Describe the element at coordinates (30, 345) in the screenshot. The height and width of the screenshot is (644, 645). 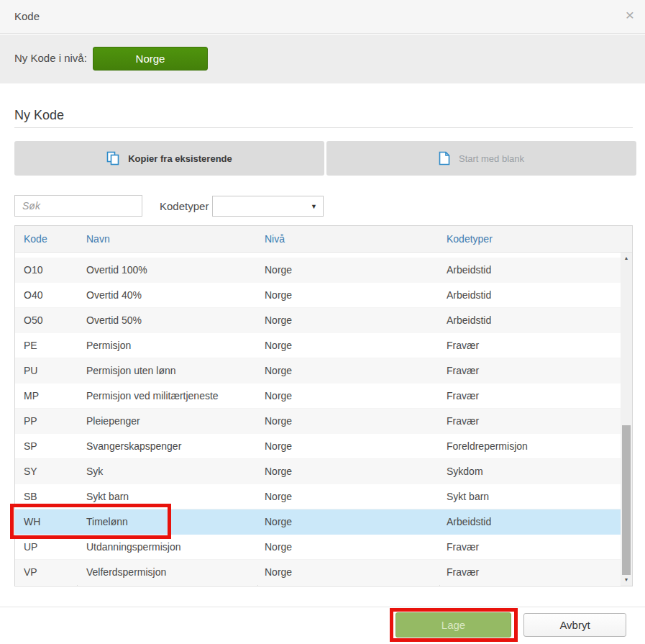
I see `cell-kode: PE` at that location.